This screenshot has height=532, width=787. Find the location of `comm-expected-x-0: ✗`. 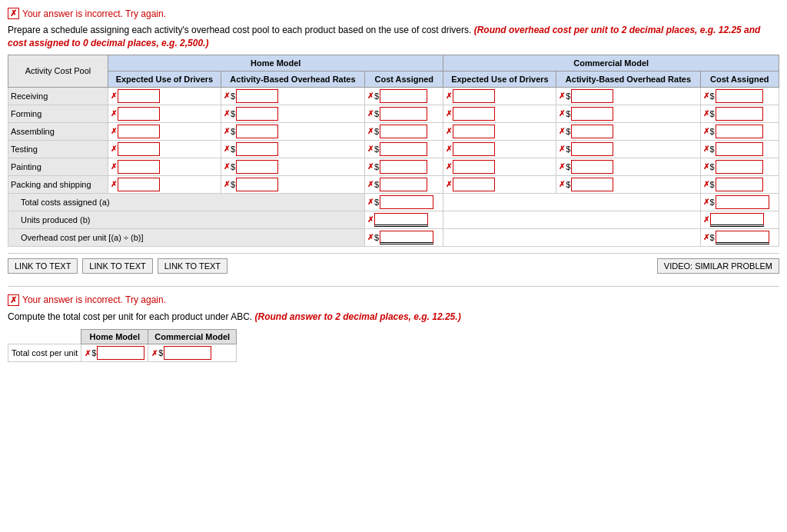

comm-expected-x-0: ✗ is located at coordinates (449, 95).